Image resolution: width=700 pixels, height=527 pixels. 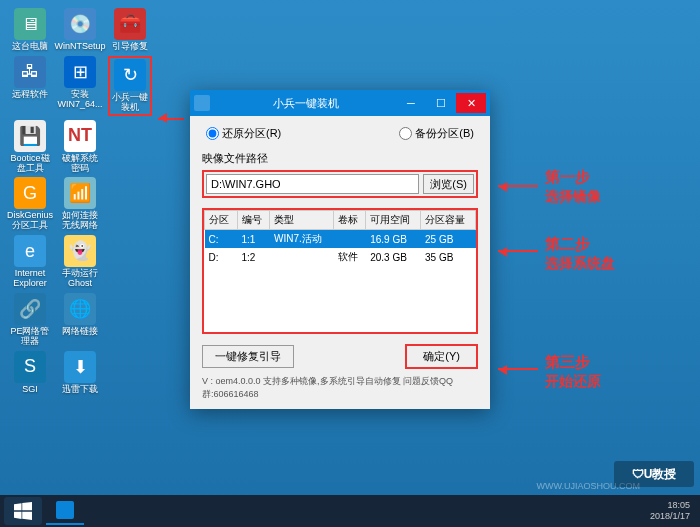 I want to click on desktop-icon-ghost: 👻手动运行Ghost, so click(x=80, y=262).